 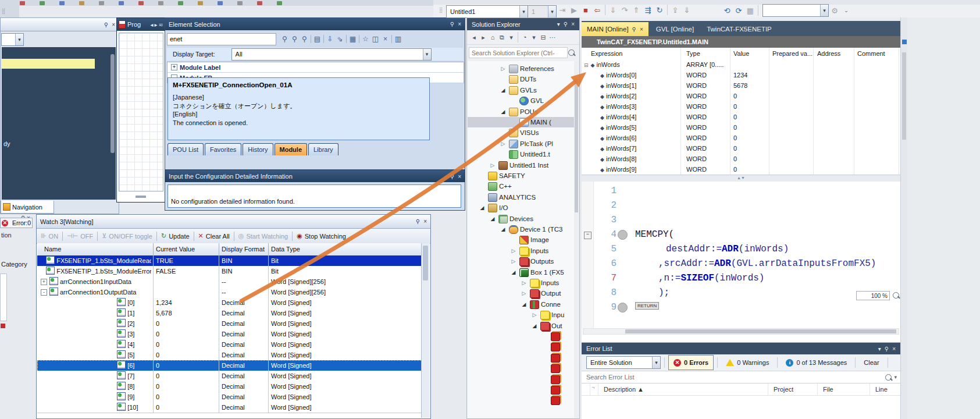 What do you see at coordinates (733, 377) in the screenshot?
I see `error-search-input` at bounding box center [733, 377].